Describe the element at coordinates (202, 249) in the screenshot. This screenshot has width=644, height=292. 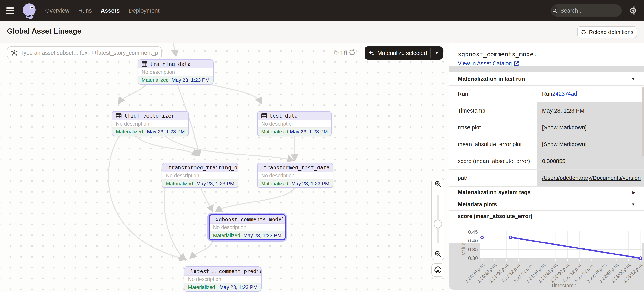
I see `edge-xgboost-latestpredictions` at that location.